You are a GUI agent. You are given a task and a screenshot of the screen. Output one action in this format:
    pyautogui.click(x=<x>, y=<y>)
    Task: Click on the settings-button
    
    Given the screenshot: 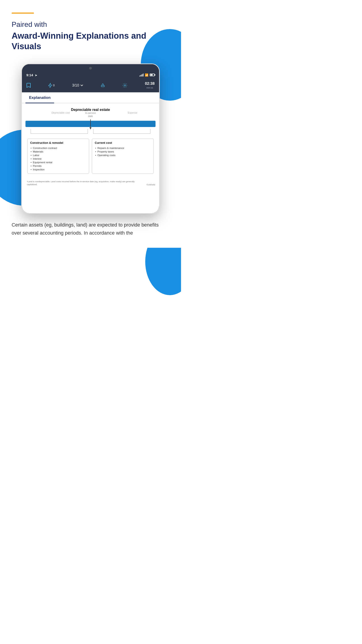 What is the action you would take?
    pyautogui.click(x=125, y=86)
    